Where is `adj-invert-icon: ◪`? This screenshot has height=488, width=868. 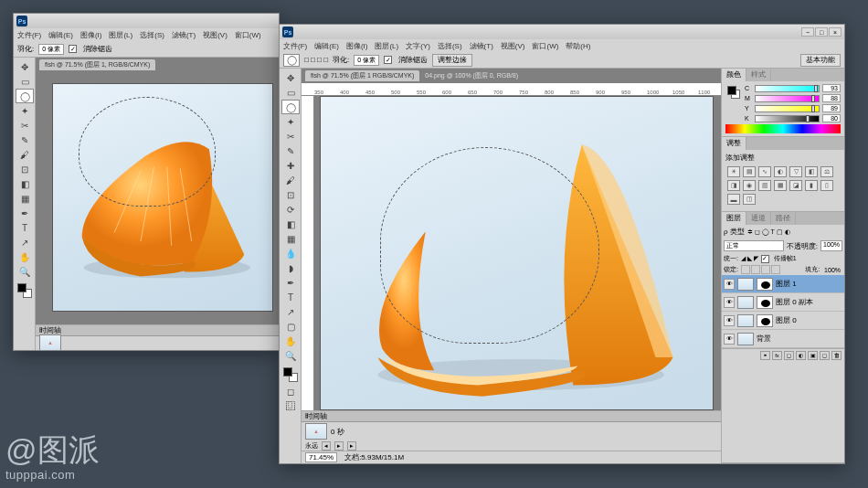 adj-invert-icon: ◪ is located at coordinates (796, 186).